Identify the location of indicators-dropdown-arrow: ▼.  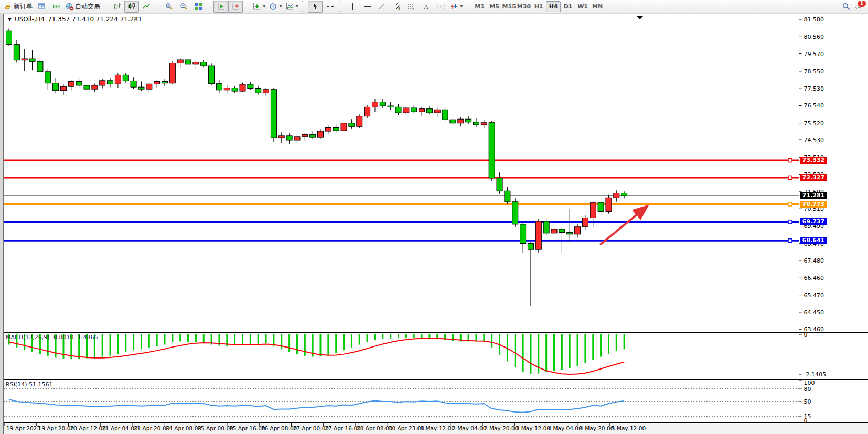
(264, 6).